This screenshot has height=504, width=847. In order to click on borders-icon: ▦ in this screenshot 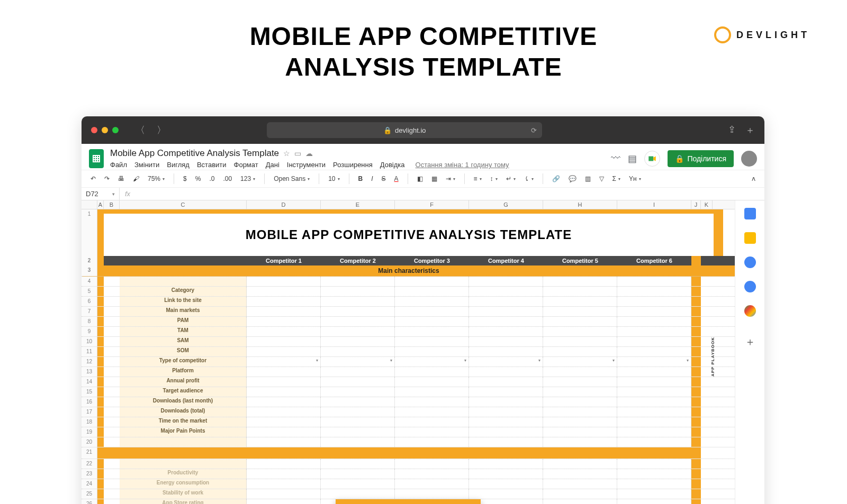, I will do `click(434, 179)`.